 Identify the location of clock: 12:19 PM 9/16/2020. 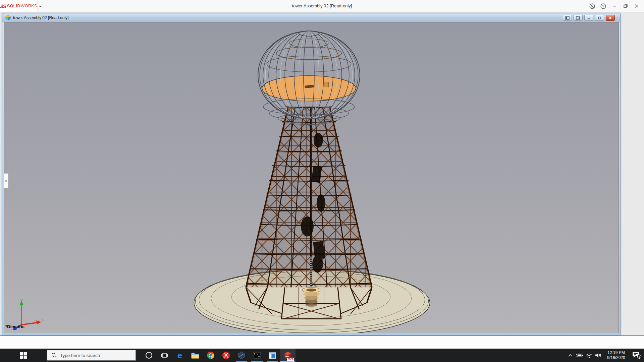
(616, 355).